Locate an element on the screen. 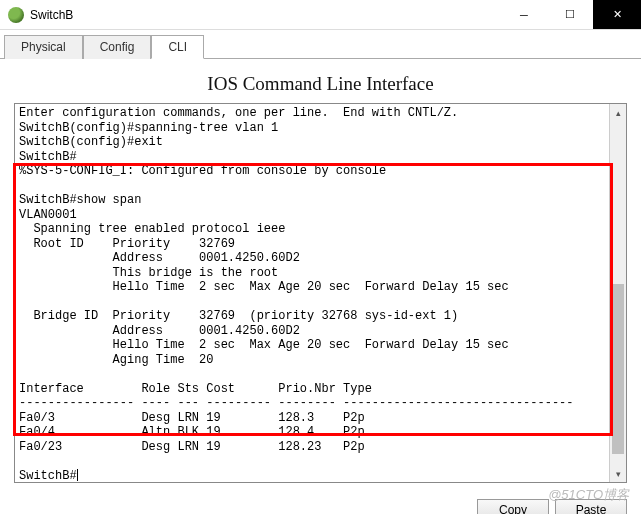 Image resolution: width=641 pixels, height=514 pixels. text-cursor is located at coordinates (78, 475).